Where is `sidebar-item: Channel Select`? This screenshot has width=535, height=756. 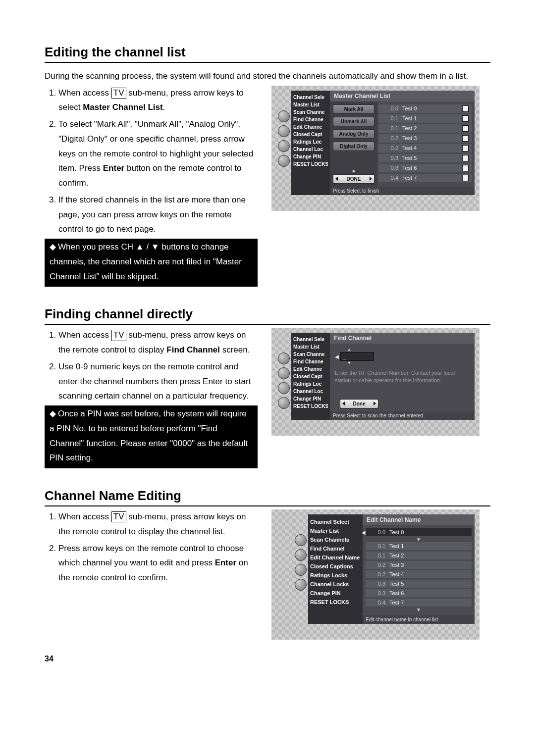 sidebar-item: Channel Select is located at coordinates (335, 522).